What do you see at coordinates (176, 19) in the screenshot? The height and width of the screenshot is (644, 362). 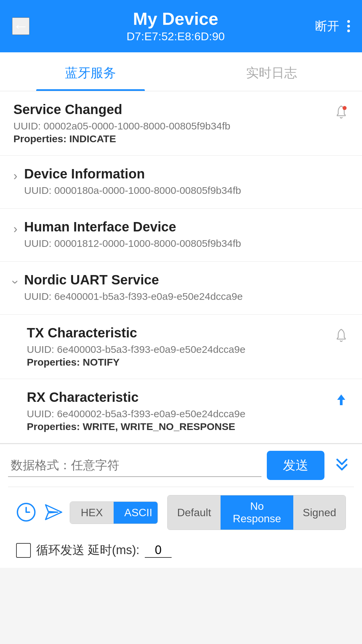 I see `device-title: My Device` at bounding box center [176, 19].